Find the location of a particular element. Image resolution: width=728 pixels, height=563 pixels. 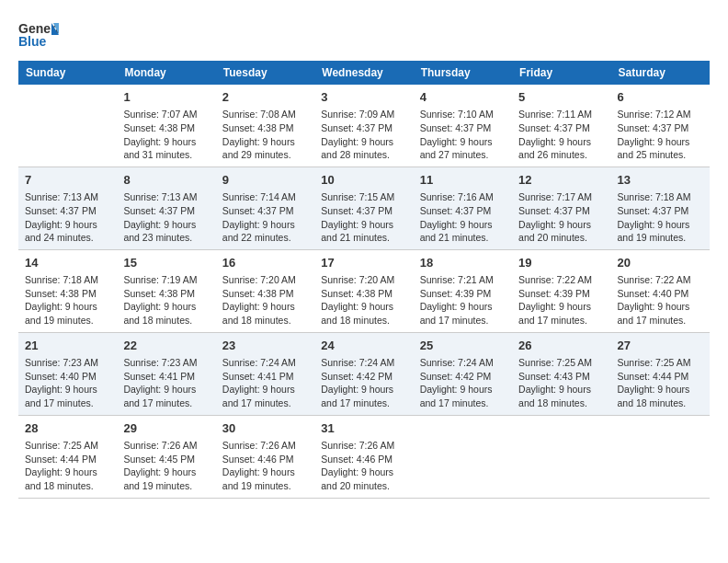

calendar-cell: 26Sunrise: 7:25 AM Sunset: 4:43 PM Dayli… is located at coordinates (561, 373).